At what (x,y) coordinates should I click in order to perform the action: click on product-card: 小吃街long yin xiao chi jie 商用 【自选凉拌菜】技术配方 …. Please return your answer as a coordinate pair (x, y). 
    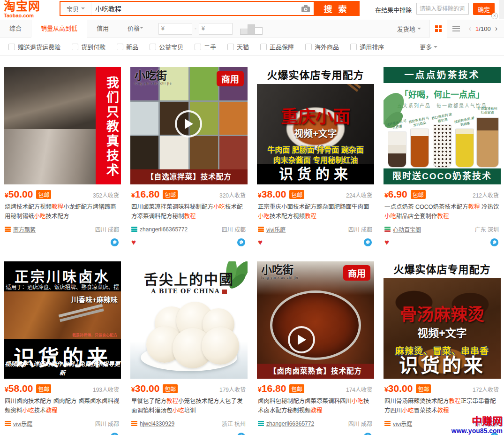
    Looking at the image, I should click on (189, 164).